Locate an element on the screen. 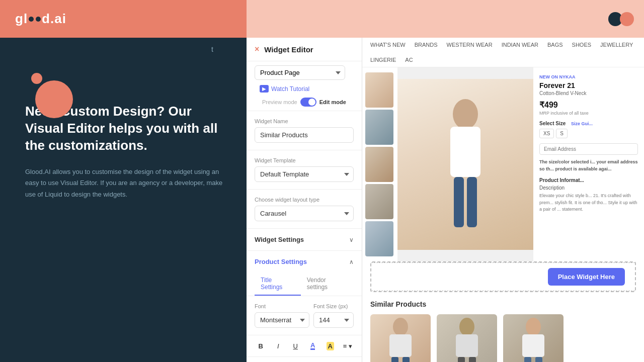 The width and height of the screenshot is (644, 362). logo: gld.ai is located at coordinates (41, 19).